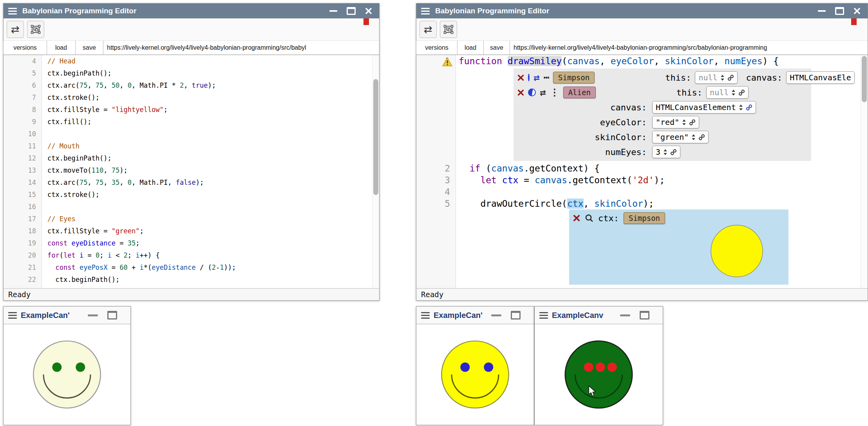 The width and height of the screenshot is (868, 426). Describe the element at coordinates (642, 168) in the screenshot. I see `code-line: 2 if (canvas.getContext) {` at that location.